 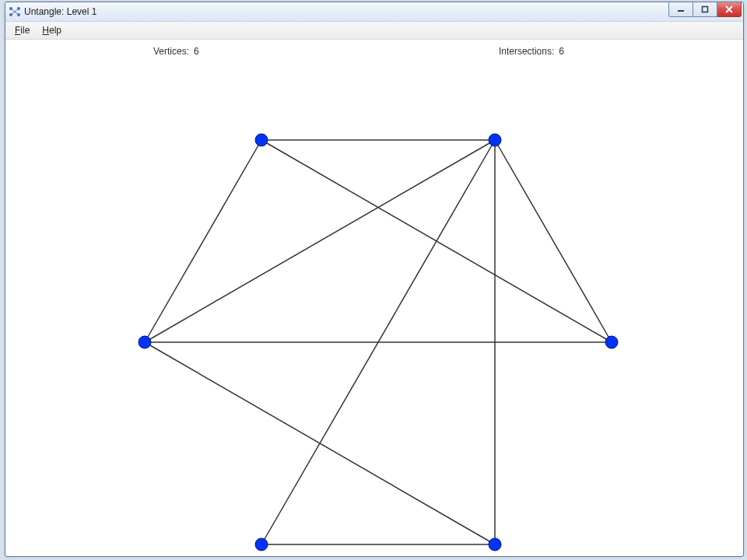 I want to click on titlebar: Untangle: Level 1, so click(x=374, y=12).